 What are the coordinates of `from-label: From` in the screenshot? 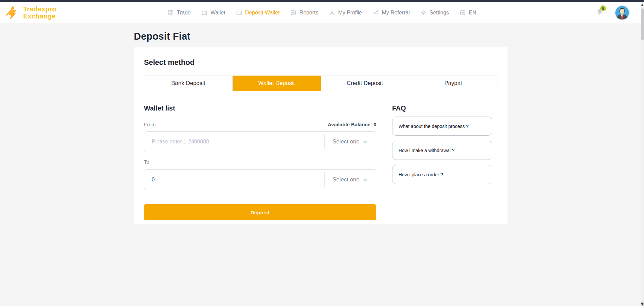 It's located at (150, 124).